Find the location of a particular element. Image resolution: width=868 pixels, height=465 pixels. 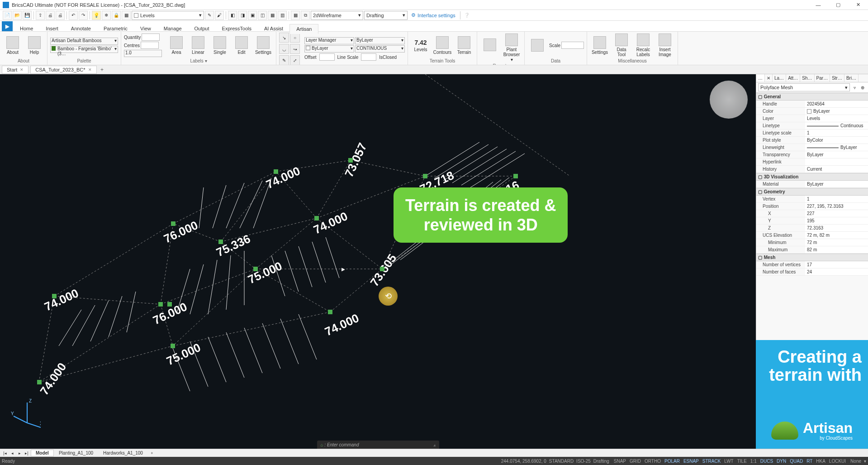

property-value: Levels is located at coordinates (837, 119).